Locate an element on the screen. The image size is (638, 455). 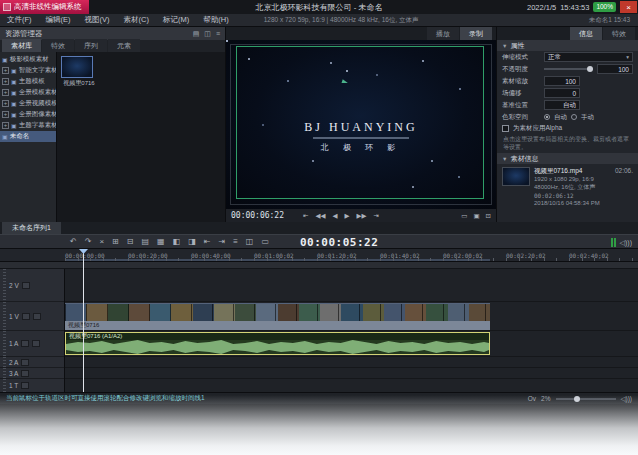
track-lane-2a is located at coordinates (352, 362).